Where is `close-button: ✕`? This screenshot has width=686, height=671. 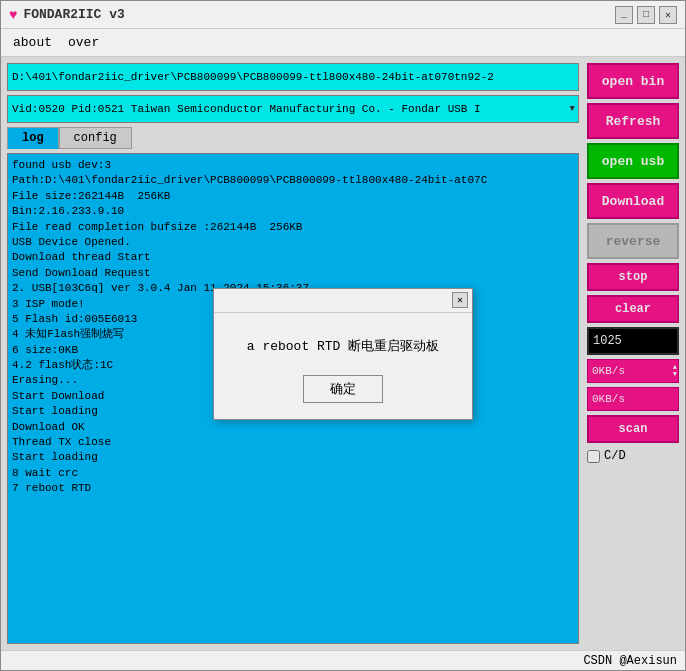
close-button: ✕ is located at coordinates (668, 15).